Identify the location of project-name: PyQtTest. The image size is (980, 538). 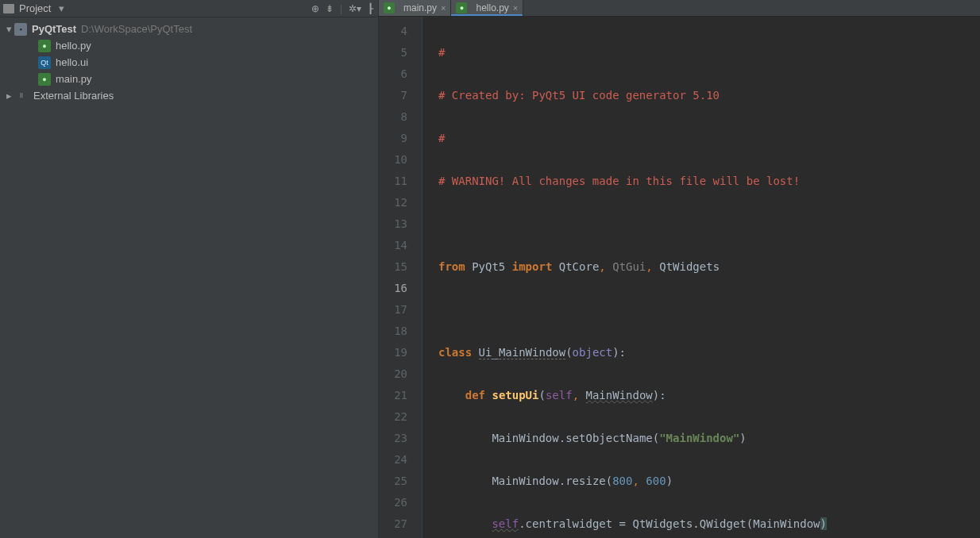
(54, 29).